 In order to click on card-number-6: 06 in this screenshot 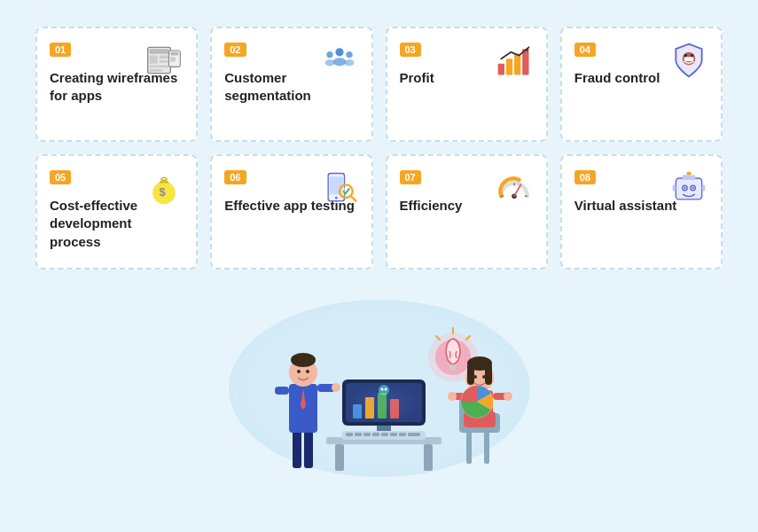, I will do `click(235, 177)`.